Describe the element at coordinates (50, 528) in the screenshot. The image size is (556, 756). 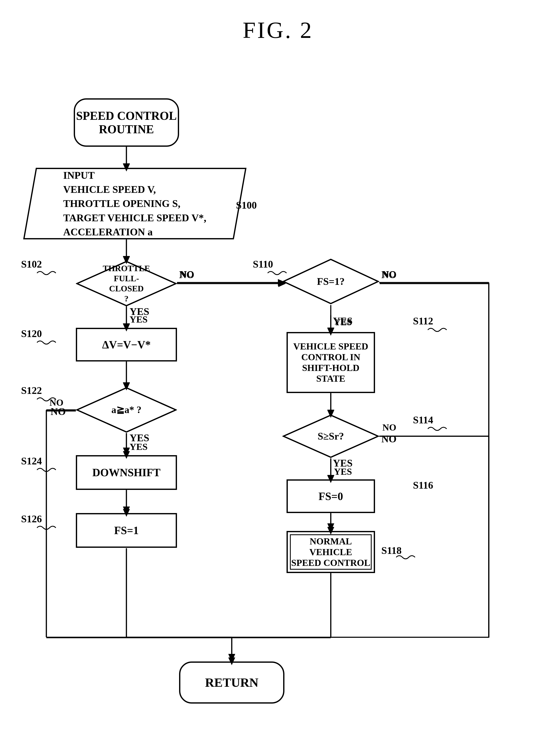
I see `s126-wavy` at that location.